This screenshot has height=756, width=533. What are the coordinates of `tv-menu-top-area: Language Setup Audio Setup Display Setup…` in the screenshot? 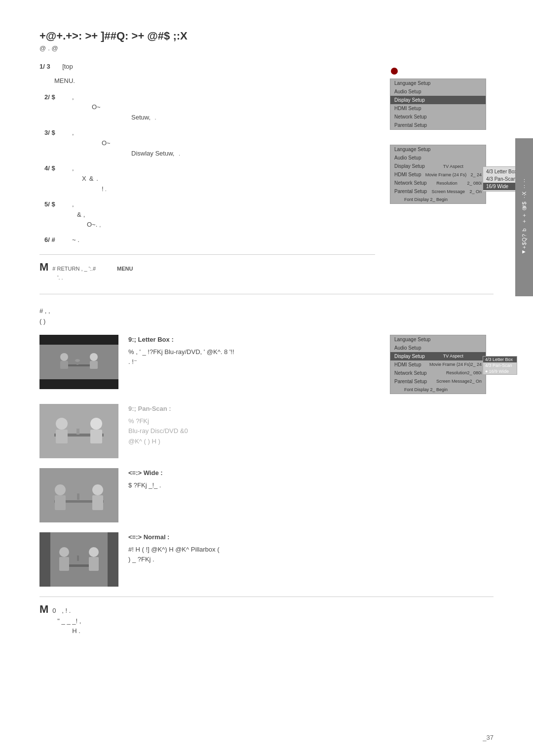 It's located at (442, 174).